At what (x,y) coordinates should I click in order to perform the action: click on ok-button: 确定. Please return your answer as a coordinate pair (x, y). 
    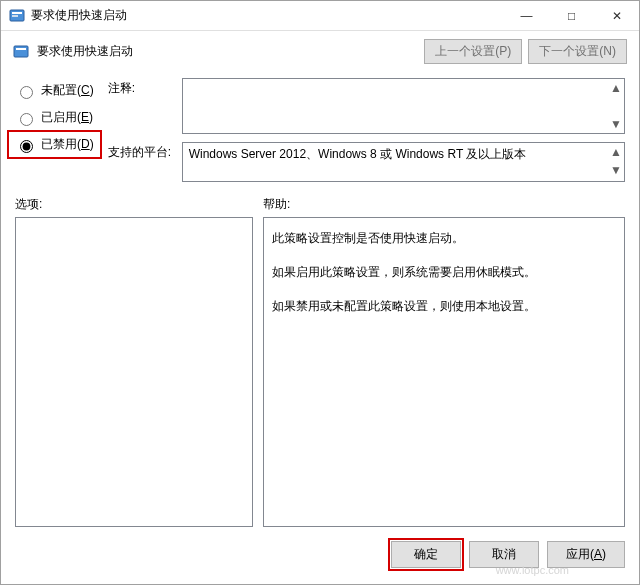
    Looking at the image, I should click on (426, 554).